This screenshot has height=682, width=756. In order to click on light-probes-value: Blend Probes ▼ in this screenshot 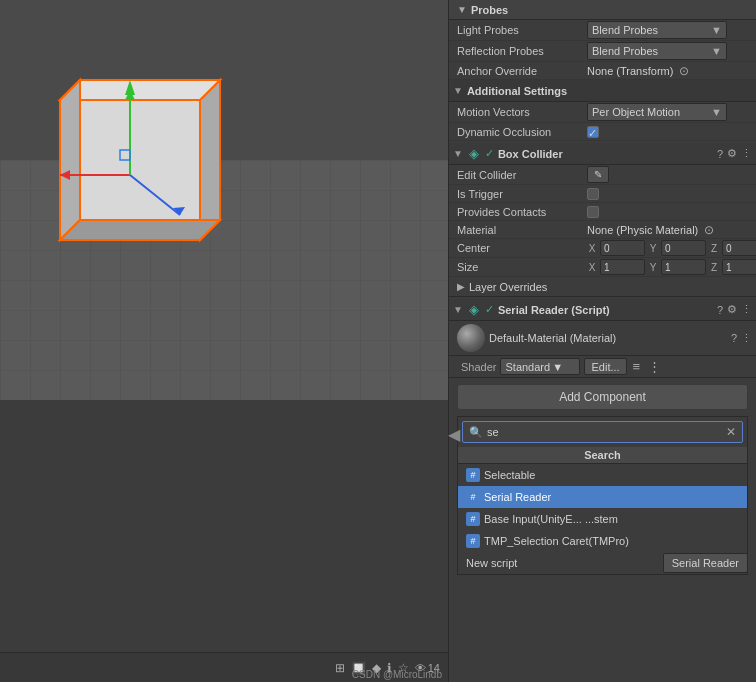, I will do `click(670, 30)`.